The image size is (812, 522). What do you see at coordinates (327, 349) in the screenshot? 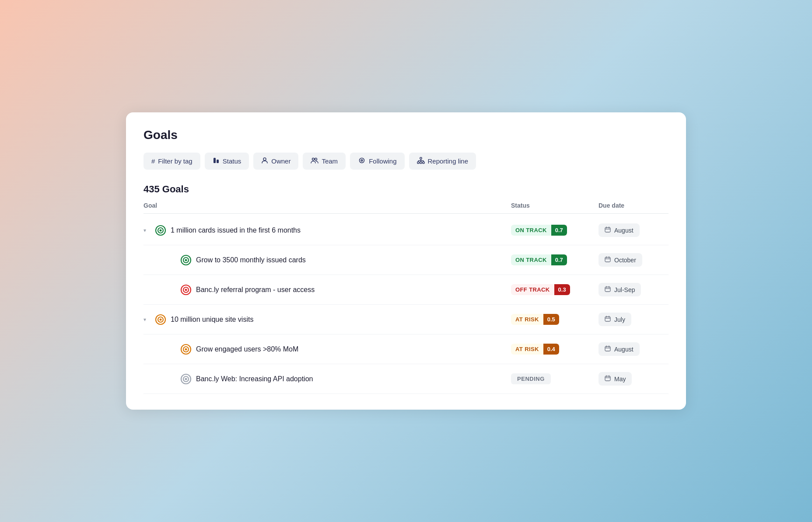
I see `goal-name-cell: ▾ Grow engaged users >80% MoM` at bounding box center [327, 349].